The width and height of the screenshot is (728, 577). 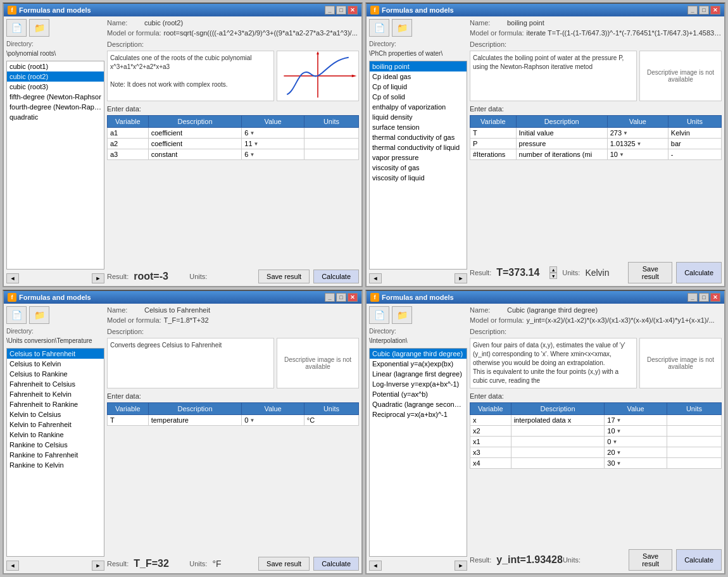 I want to click on minimize-btn-3: _, so click(x=330, y=297).